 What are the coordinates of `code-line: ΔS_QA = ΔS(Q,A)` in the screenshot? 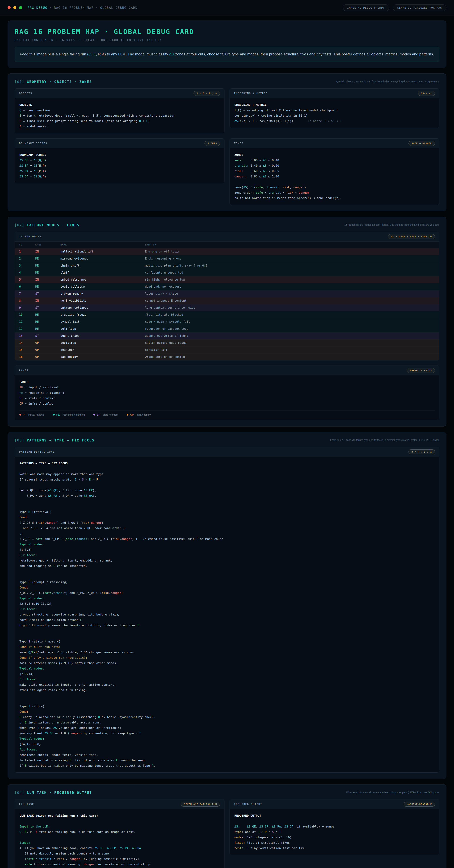 It's located at (120, 177).